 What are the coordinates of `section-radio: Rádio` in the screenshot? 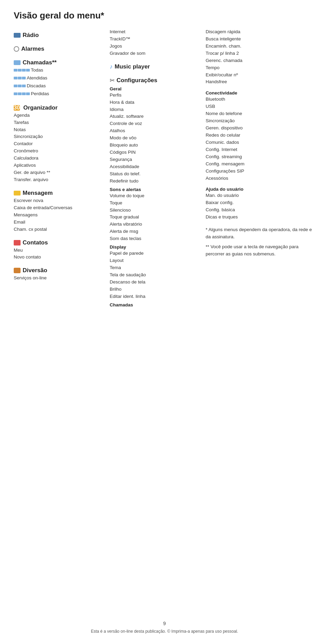 It's located at (60, 35).